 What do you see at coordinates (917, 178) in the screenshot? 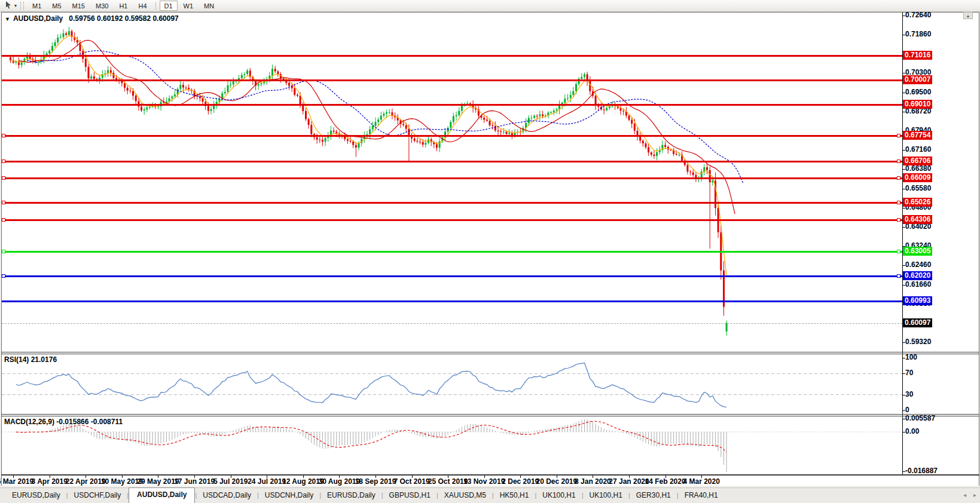
I see `level-price-label: 0.66009` at bounding box center [917, 178].